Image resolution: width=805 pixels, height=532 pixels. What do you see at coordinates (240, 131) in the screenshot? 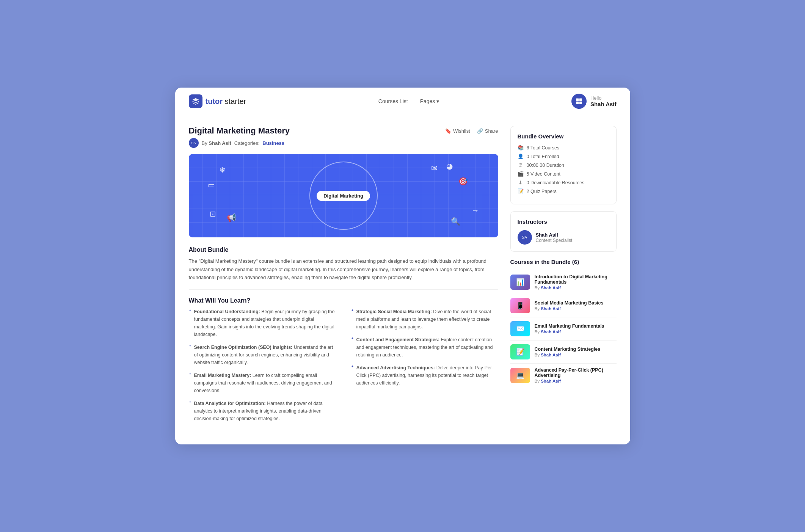
I see `page-title: Digital Marketing Mastery` at bounding box center [240, 131].